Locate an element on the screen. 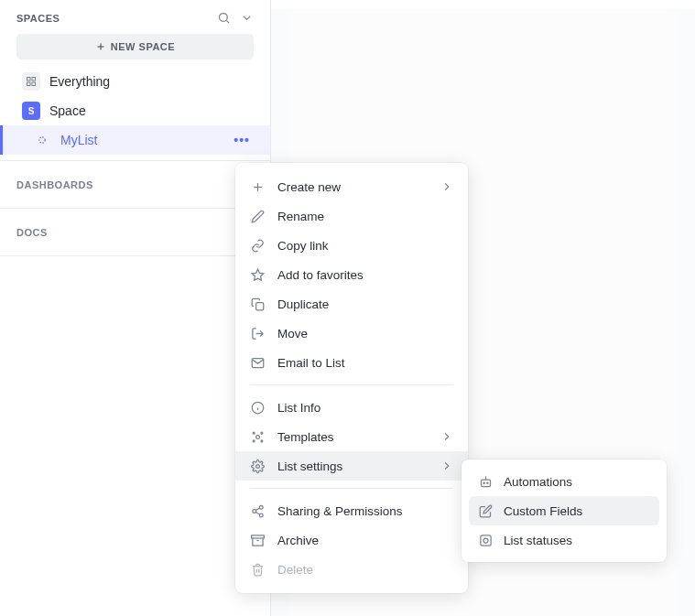 The image size is (695, 616). menu-templates: Templates is located at coordinates (352, 437).